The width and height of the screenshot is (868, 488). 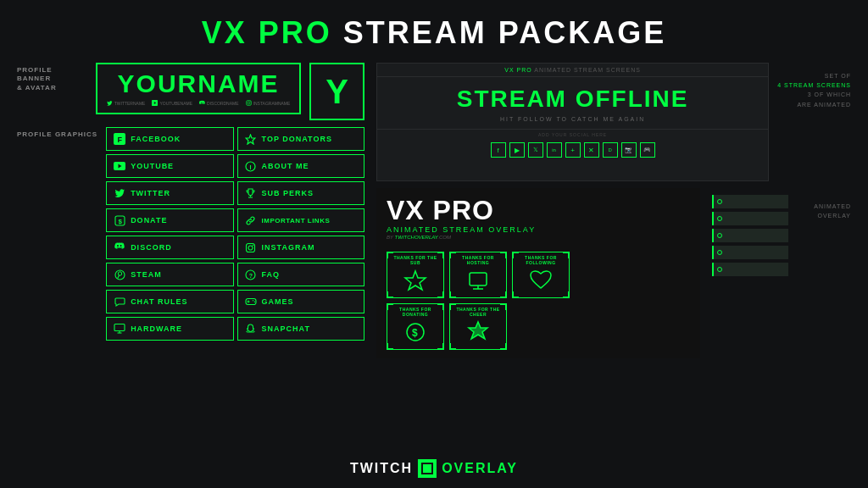 What do you see at coordinates (517, 150) in the screenshot?
I see `social-icon-yt: ▶` at bounding box center [517, 150].